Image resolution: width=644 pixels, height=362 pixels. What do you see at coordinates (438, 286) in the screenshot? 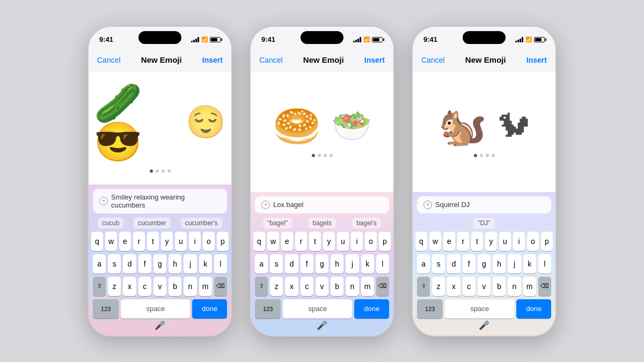
I see `key3-z: z` at bounding box center [438, 286].